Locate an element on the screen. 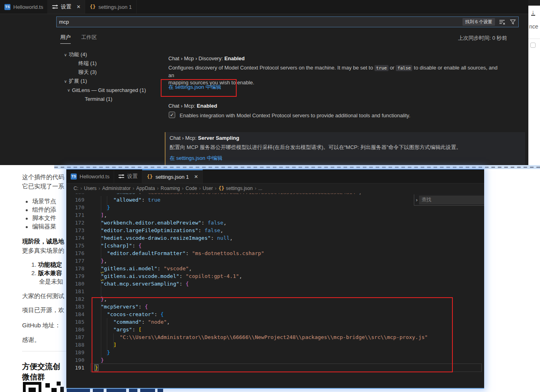  code-line-171: 171 ], is located at coordinates (275, 215).